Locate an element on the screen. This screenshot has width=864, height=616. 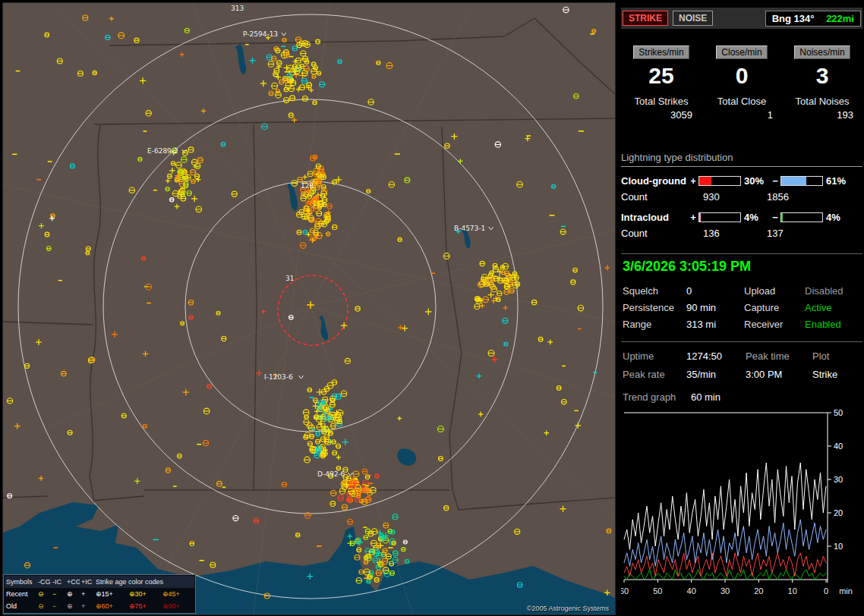
svg-text: D-492-6 is located at coordinates (331, 474).